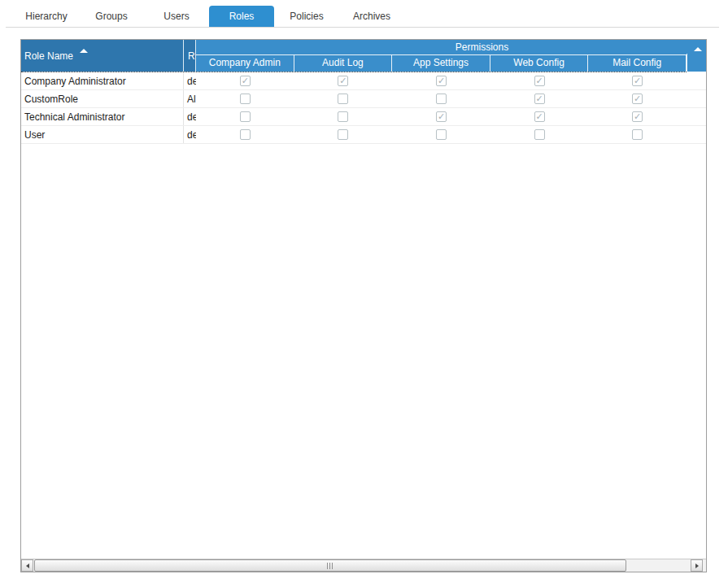 The height and width of the screenshot is (583, 728). Describe the element at coordinates (540, 135) in the screenshot. I see `perm-cell-web-config` at that location.